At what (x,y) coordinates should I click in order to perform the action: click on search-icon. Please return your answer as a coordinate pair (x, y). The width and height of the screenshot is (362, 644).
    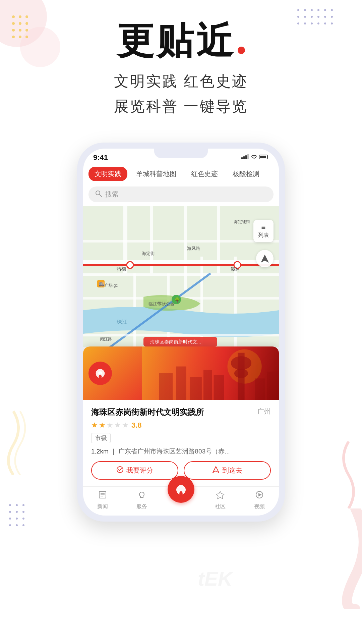
    Looking at the image, I should click on (99, 195).